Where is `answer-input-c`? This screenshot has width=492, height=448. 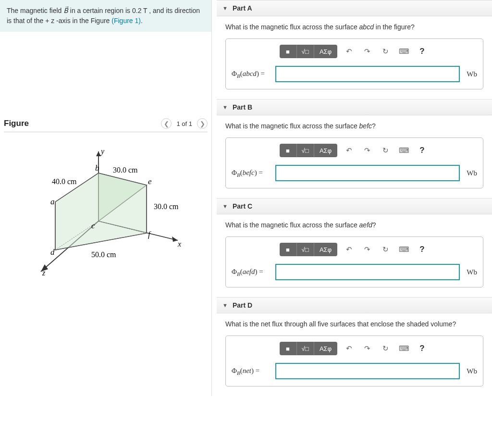 answer-input-c is located at coordinates (368, 272).